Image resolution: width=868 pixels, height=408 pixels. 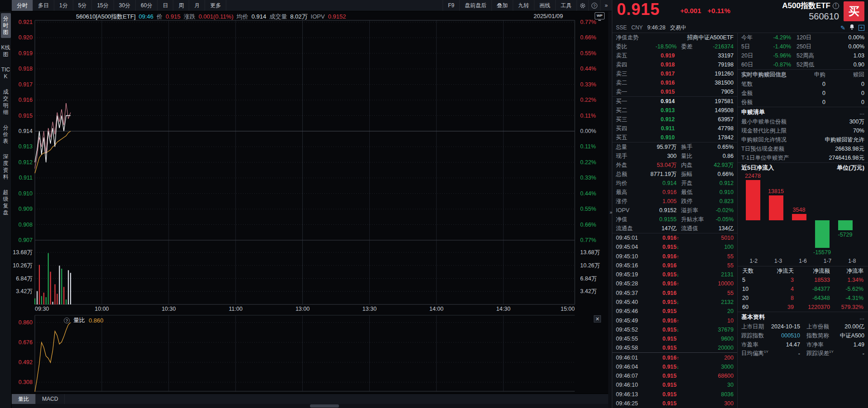 What do you see at coordinates (197, 5) in the screenshot?
I see `period-tab-月: 月` at bounding box center [197, 5].